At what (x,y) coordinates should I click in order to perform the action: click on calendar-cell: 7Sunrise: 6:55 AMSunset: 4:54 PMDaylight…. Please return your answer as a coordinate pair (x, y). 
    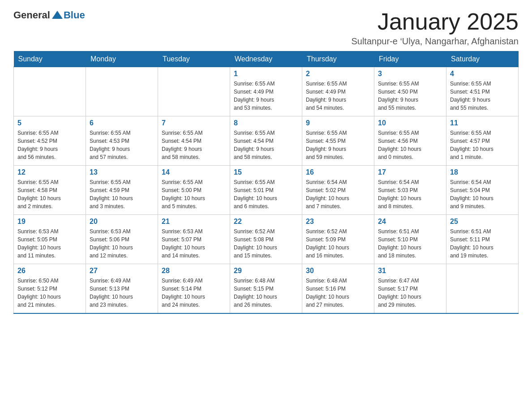
    Looking at the image, I should click on (194, 141).